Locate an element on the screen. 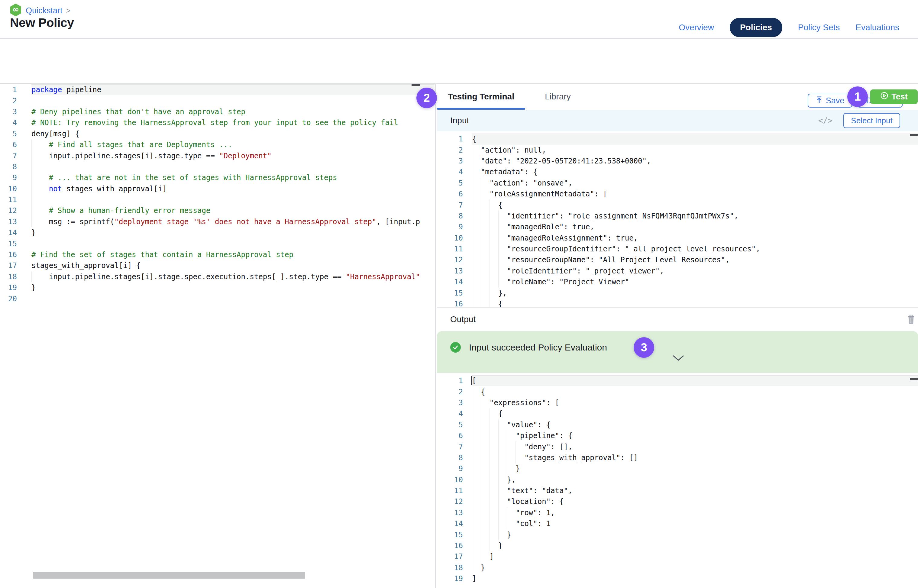 This screenshot has width=918, height=588. trash-icon is located at coordinates (911, 320).